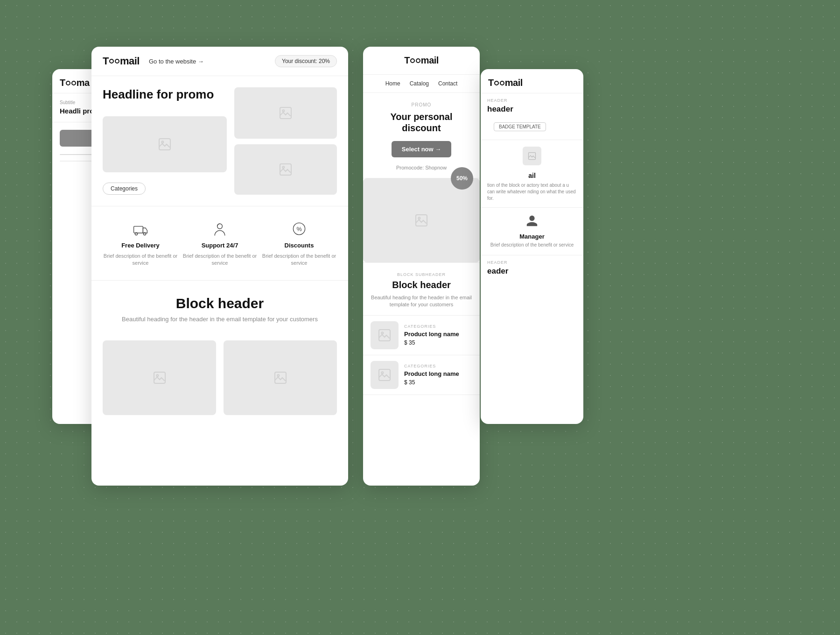 This screenshot has width=840, height=635. What do you see at coordinates (438, 382) in the screenshot?
I see `product-price-2: $ 35` at bounding box center [438, 382].